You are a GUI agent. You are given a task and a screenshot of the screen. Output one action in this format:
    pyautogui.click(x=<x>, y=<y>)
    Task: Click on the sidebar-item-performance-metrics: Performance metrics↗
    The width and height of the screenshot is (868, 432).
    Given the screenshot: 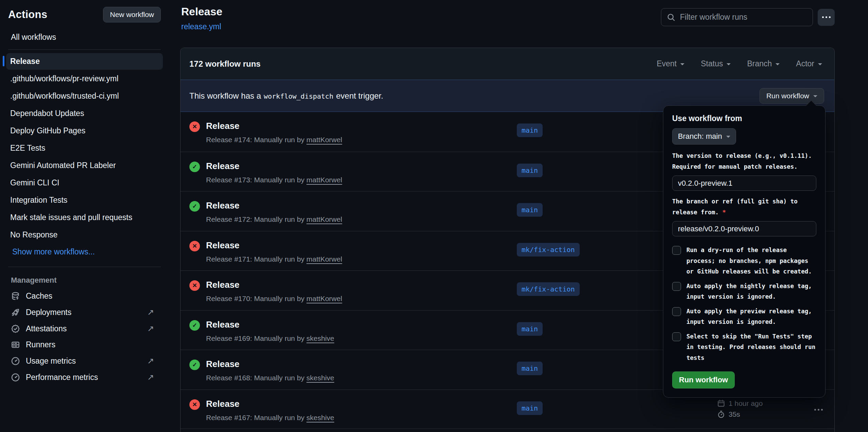 What is the action you would take?
    pyautogui.click(x=84, y=377)
    